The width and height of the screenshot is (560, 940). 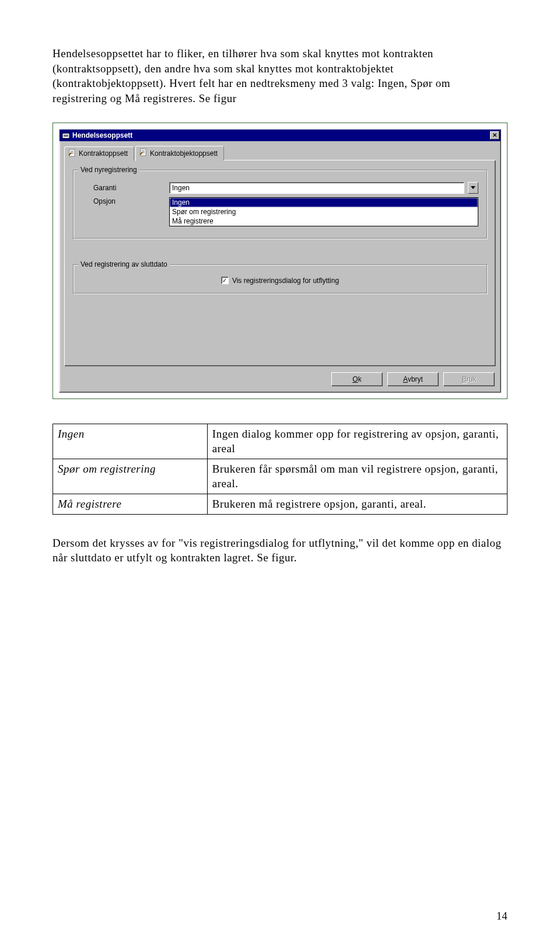 I want to click on tab-label: Kontraktobjektoppsett, so click(x=184, y=153).